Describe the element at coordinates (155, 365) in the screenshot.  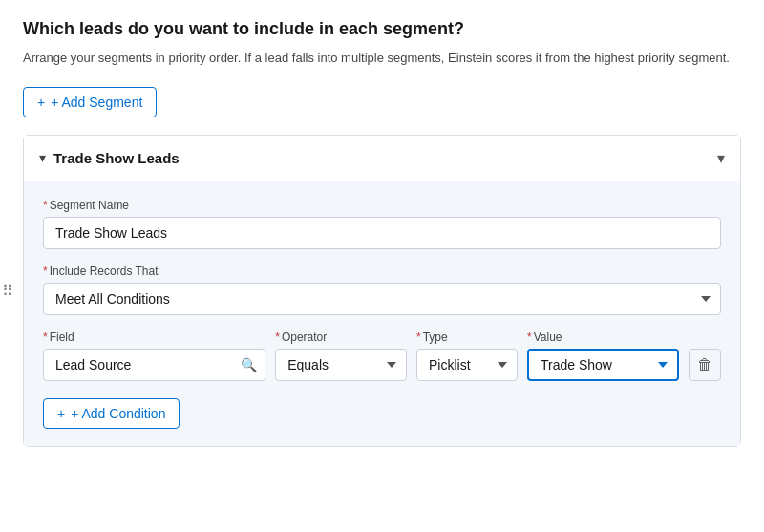
I see `field-input` at that location.